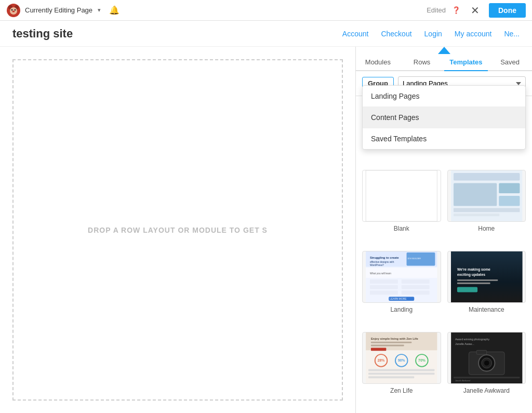 Image resolution: width=532 pixels, height=413 pixels. I want to click on svg-text: LEARN MORE, so click(398, 299).